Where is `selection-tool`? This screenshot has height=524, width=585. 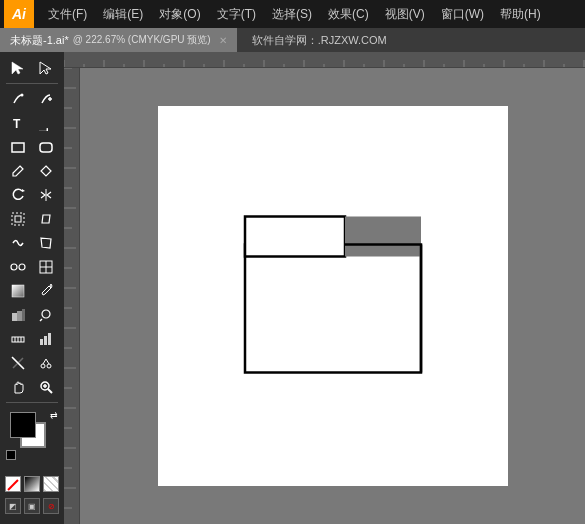
selection-tool is located at coordinates (18, 68).